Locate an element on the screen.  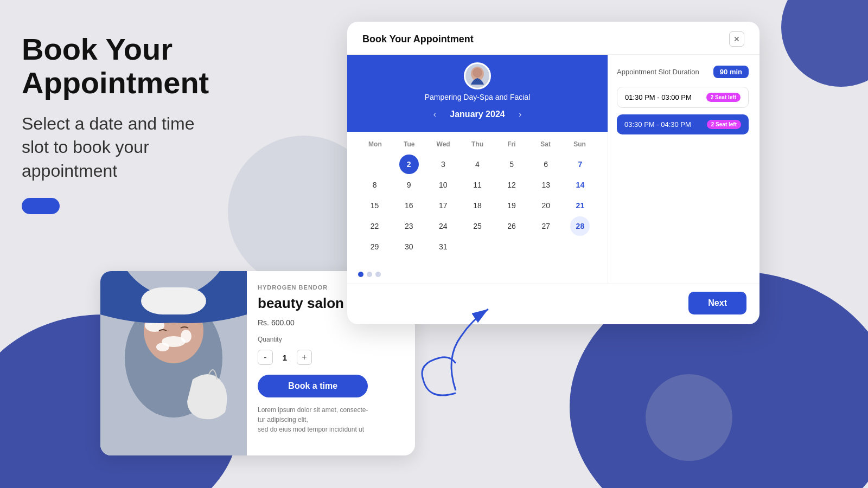
quantity-value: 1 is located at coordinates (285, 358).